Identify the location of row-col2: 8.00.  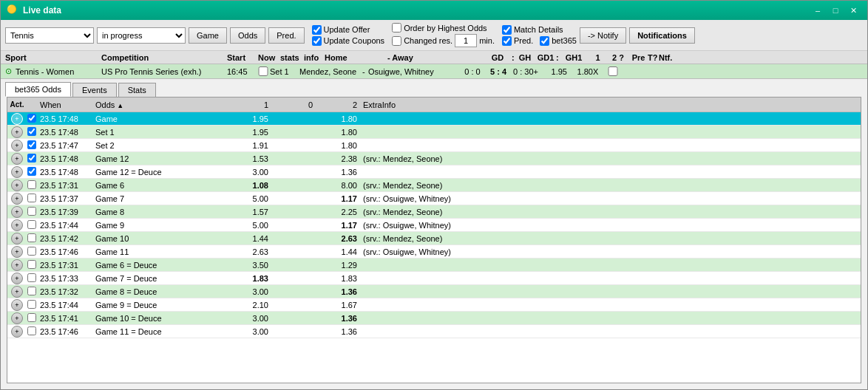
(338, 185).